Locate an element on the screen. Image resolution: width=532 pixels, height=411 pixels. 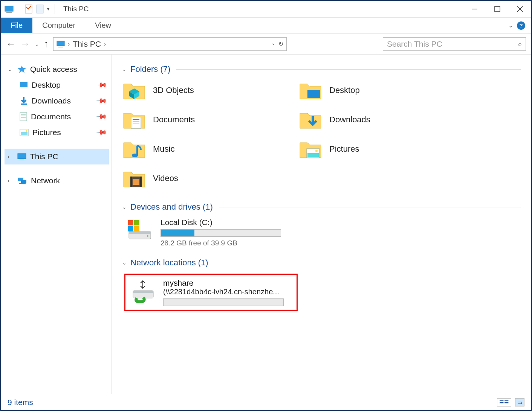
tree-label: Pictures is located at coordinates (47, 132).